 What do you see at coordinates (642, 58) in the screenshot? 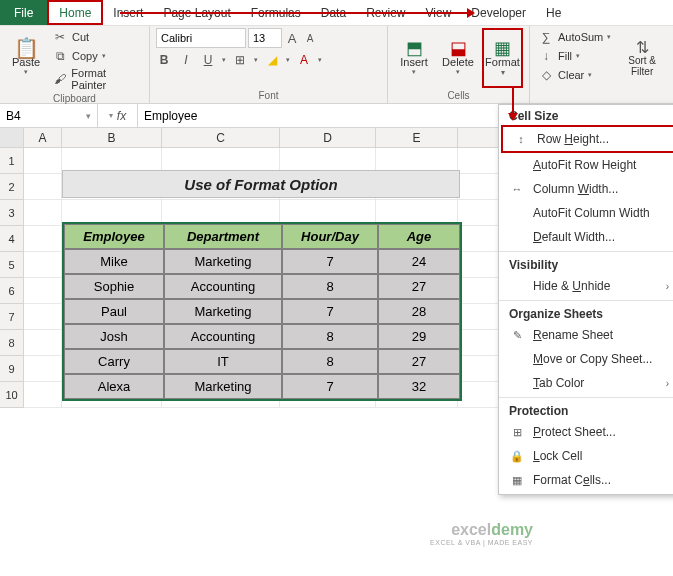
I see `sort-filter-button: ⇅ Sort & Filter` at bounding box center [642, 58].